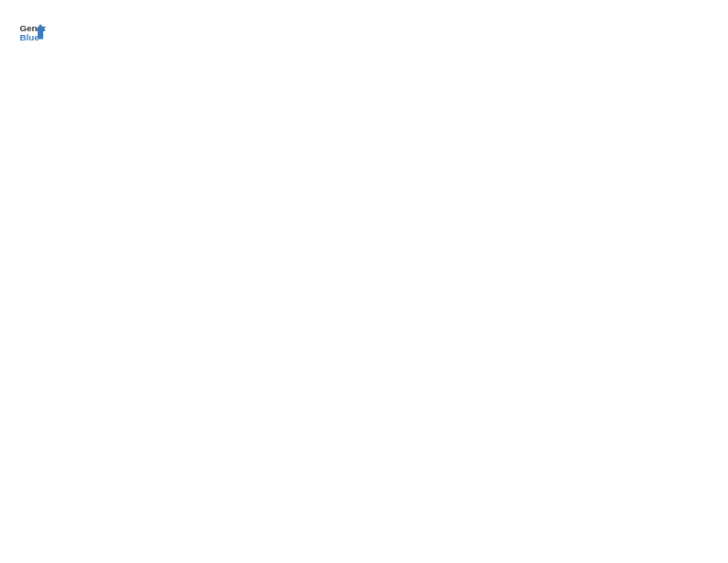  Describe the element at coordinates (32, 32) in the screenshot. I see `logo-icon: General Blue` at that location.